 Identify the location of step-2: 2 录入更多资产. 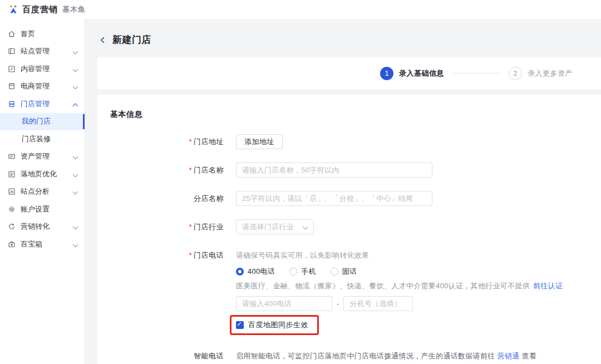
(541, 73).